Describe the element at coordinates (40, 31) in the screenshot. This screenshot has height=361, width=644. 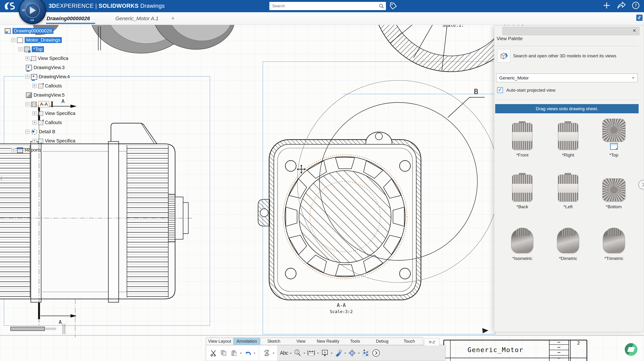
I see `tree-item: Drawing00000026` at that location.